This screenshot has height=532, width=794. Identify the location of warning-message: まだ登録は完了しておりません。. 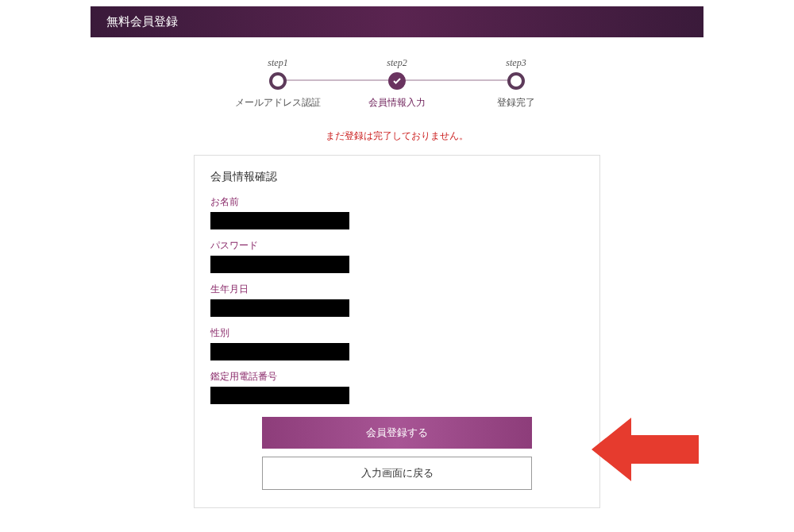
(397, 137).